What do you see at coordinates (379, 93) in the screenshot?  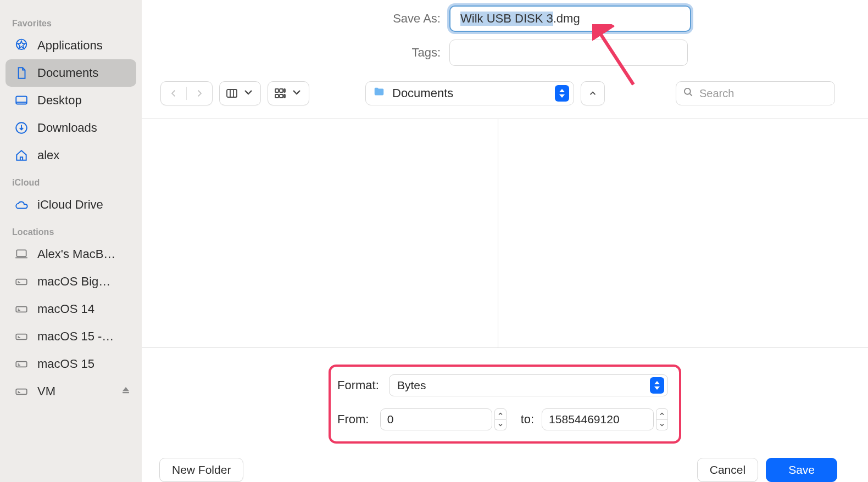 I see `folder-icon` at bounding box center [379, 93].